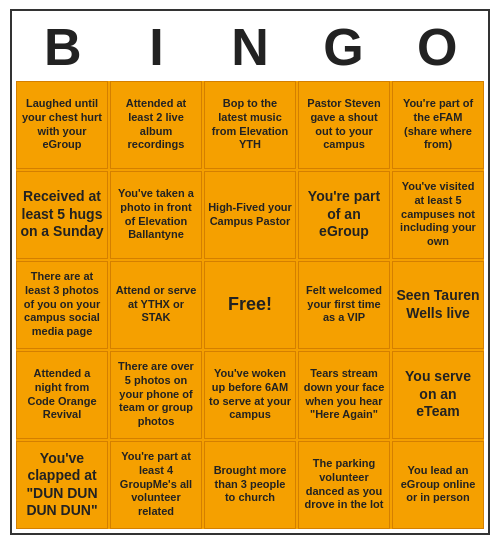 This screenshot has height=544, width=500. Describe the element at coordinates (250, 48) in the screenshot. I see `bingo-header: B I N G O` at that location.